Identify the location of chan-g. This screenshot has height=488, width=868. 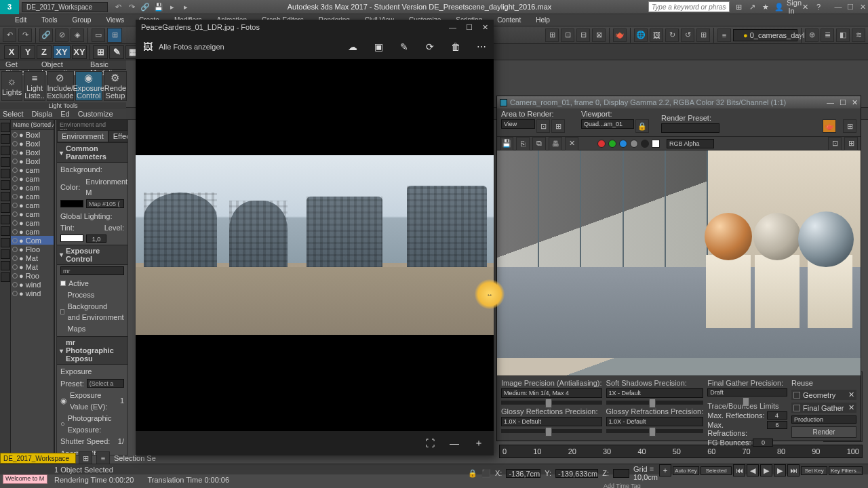
(612, 144).